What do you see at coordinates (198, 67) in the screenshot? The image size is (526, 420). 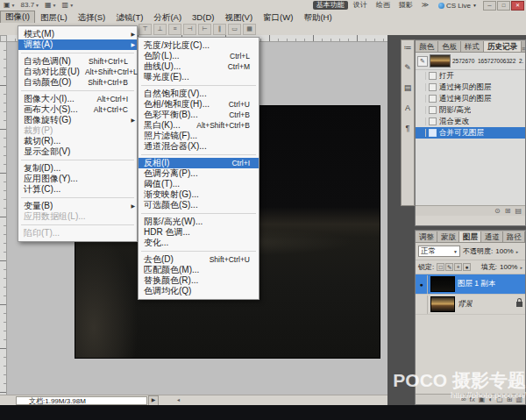 I see `menu-item: 曲线(U)... Ctrl+M` at bounding box center [198, 67].